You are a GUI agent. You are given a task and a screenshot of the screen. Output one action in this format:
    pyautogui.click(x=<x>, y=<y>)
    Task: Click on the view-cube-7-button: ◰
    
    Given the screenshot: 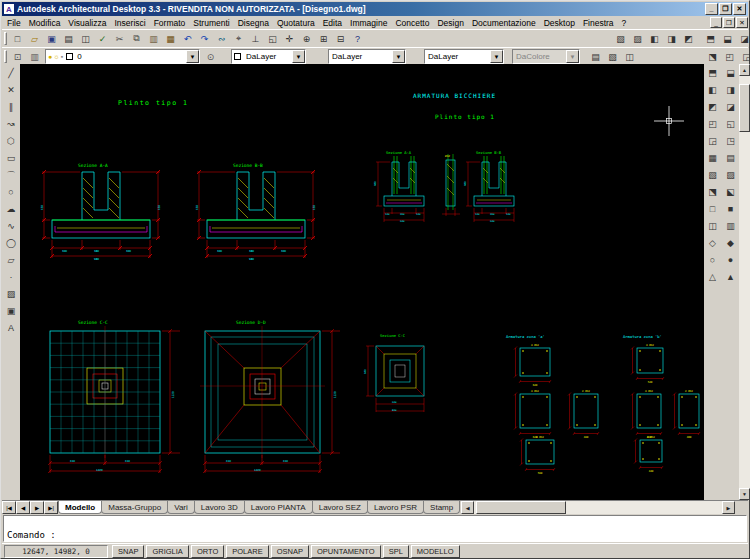 What is the action you would take?
    pyautogui.click(x=712, y=124)
    